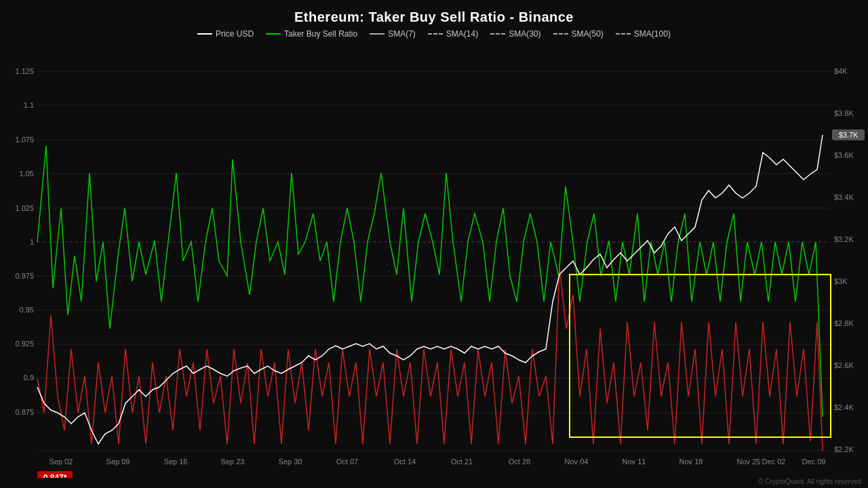 This screenshot has width=868, height=488. Describe the element at coordinates (462, 34) in the screenshot. I see `legend-sma14-label: SMA(14)` at that location.